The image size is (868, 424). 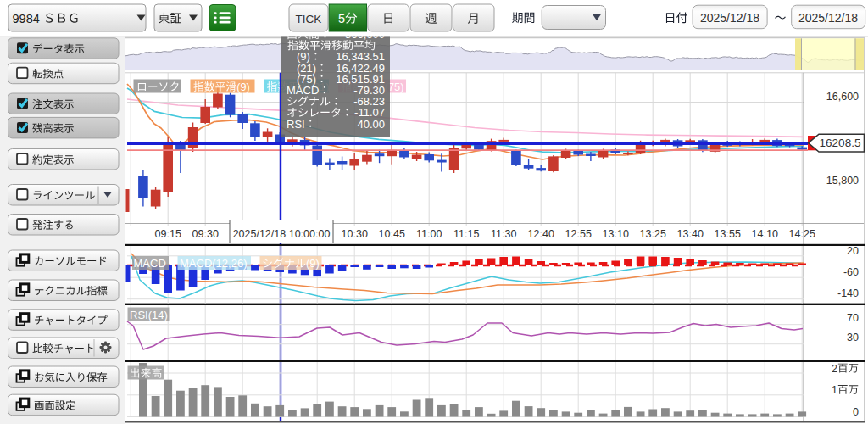 I want to click on svg-text: 1, so click(x=834, y=390).